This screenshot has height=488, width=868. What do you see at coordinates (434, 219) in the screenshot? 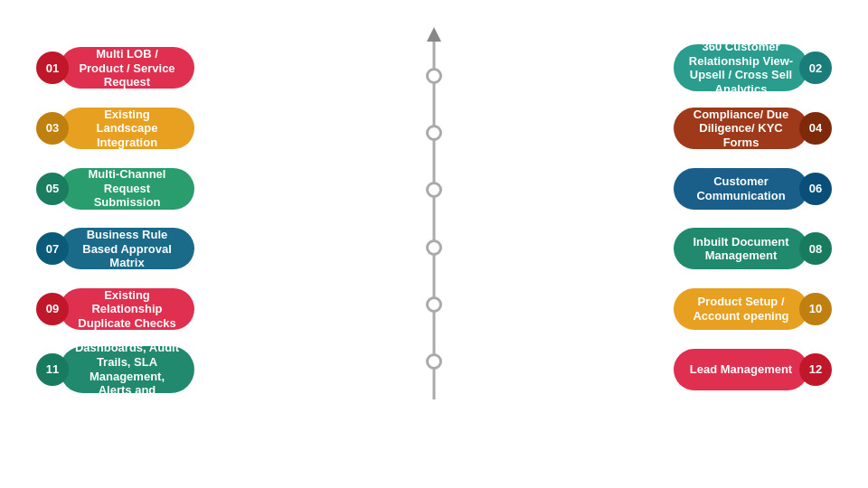
I see `timeline` at bounding box center [434, 219].